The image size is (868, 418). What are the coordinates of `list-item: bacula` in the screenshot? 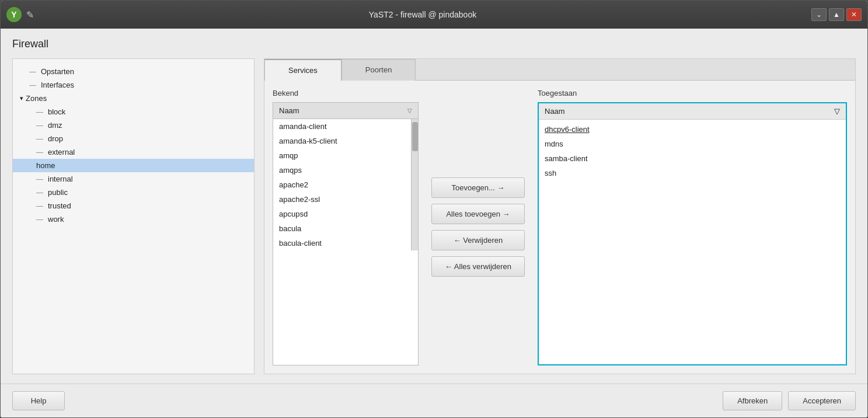 It's located at (342, 229).